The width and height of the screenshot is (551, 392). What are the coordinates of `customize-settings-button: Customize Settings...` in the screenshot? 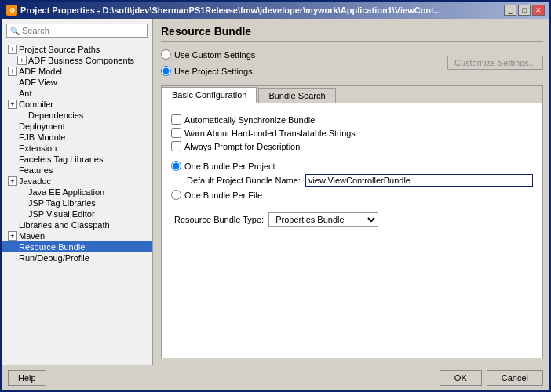 It's located at (495, 63).